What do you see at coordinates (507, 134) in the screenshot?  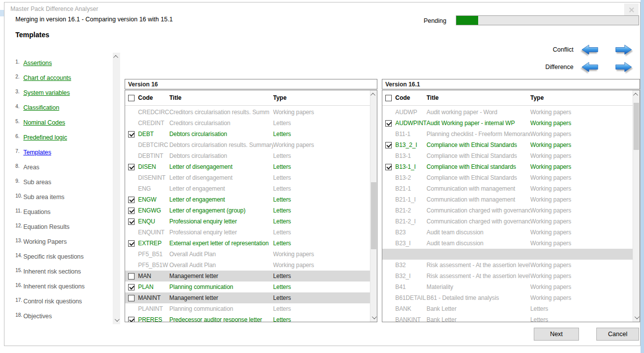 I see `table-row: B11-1Planning checklist - Freeform Memor…` at bounding box center [507, 134].